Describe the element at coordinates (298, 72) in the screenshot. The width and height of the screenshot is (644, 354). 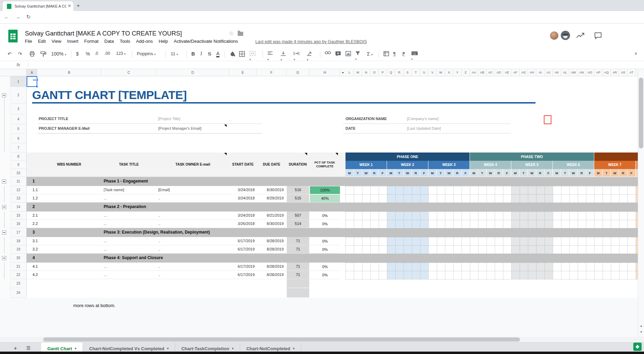
I see `column-header-G: G` at that location.